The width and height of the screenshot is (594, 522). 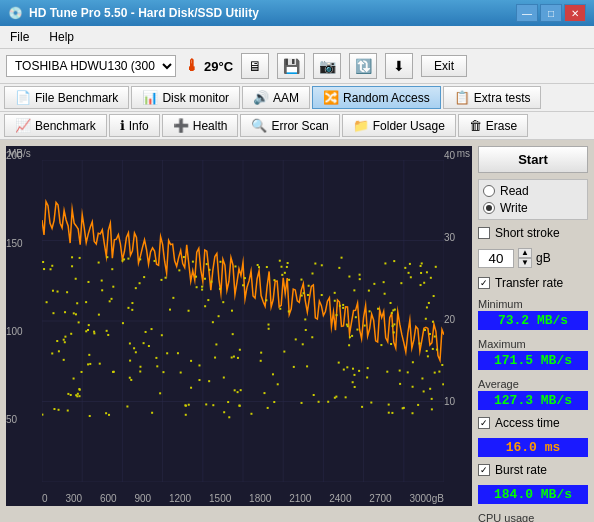 What do you see at coordinates (484, 470) in the screenshot?
I see `burst-rate-check: ✓` at bounding box center [484, 470].